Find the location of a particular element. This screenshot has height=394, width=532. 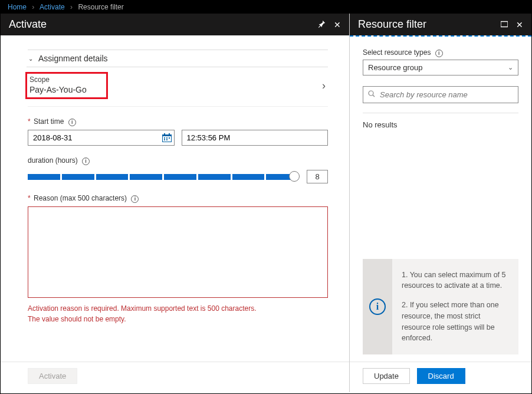

resource-search-input is located at coordinates (446, 94).